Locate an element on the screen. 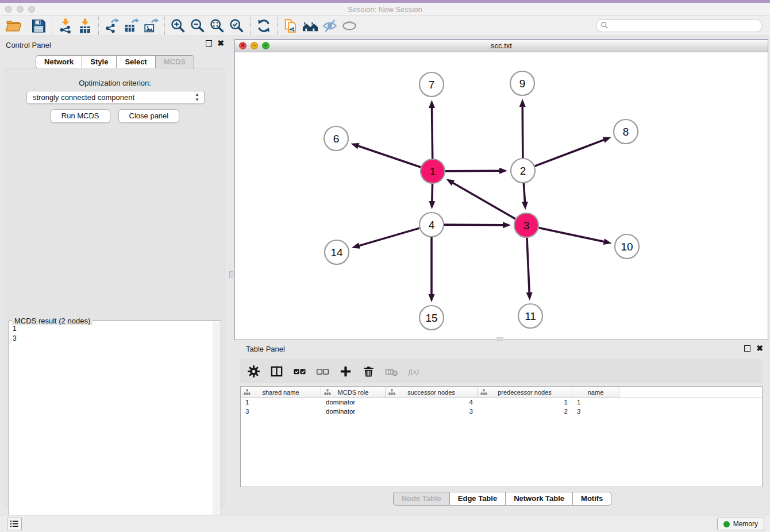  deselect-all-button is located at coordinates (322, 371).